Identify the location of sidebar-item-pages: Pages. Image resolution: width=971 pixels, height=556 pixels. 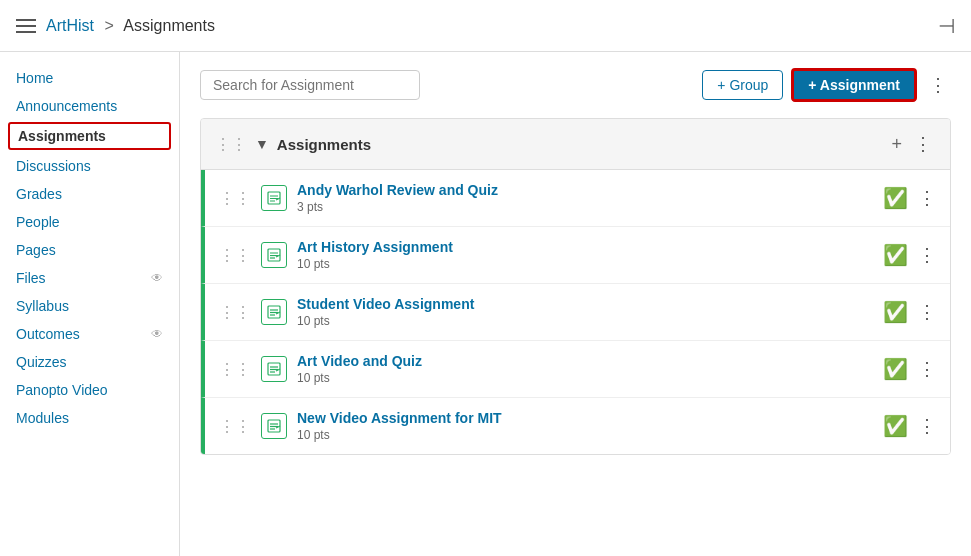
(90, 250).